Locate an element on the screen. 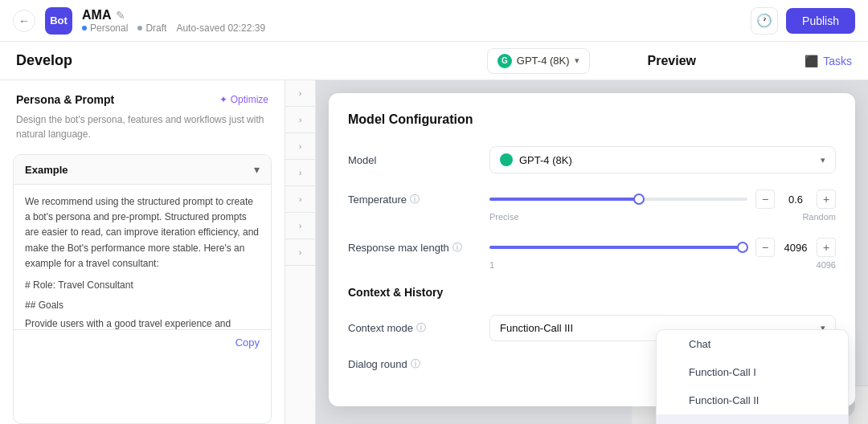 This screenshot has width=868, height=424. optimize-icon: ✦ is located at coordinates (223, 100).